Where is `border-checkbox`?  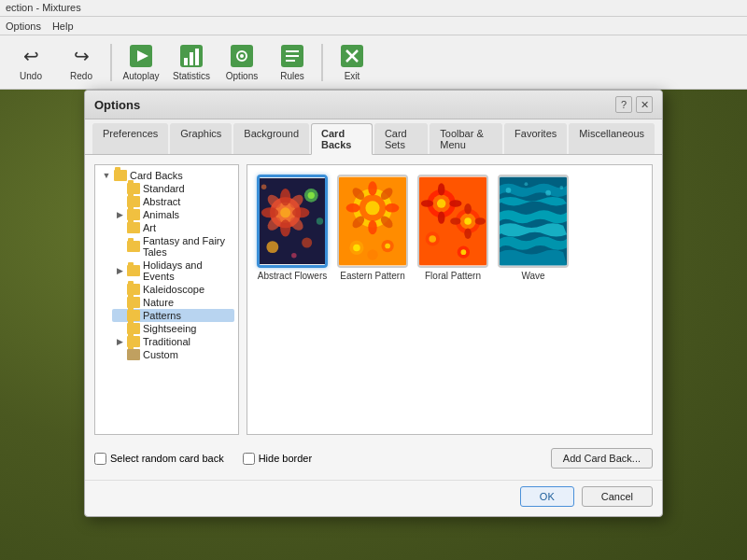
border-checkbox is located at coordinates (248, 459).